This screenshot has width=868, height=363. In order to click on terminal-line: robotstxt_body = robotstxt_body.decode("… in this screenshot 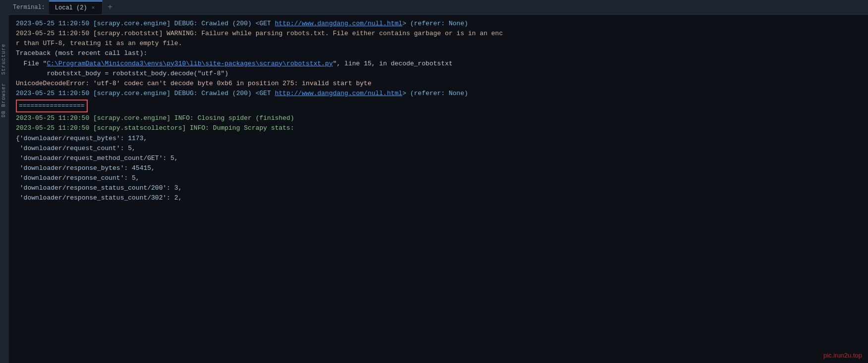, I will do `click(438, 74)`.